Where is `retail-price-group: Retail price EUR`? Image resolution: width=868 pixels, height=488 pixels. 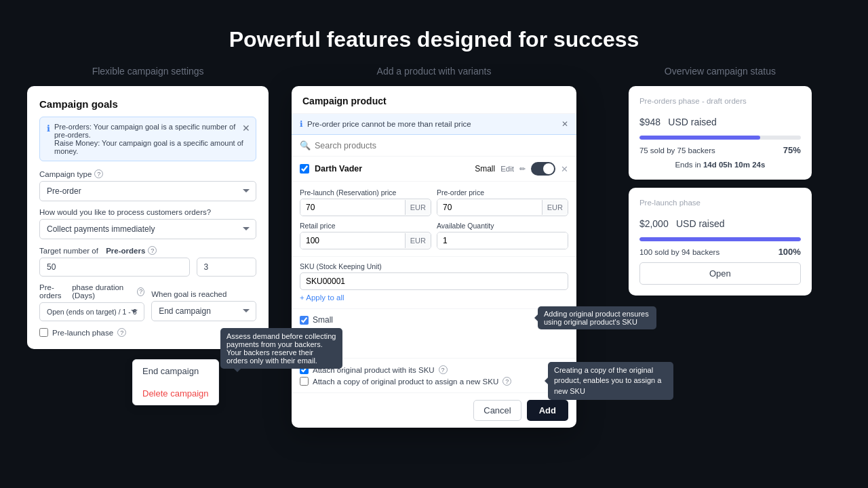
retail-price-group: Retail price EUR is located at coordinates (366, 236).